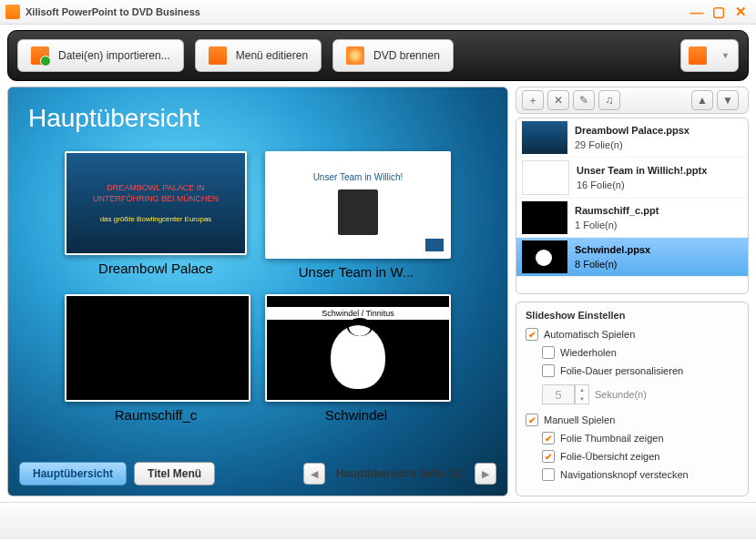 Image resolution: width=756 pixels, height=542 pixels. I want to click on slide-thumb: Unser Team in Willich!, so click(358, 205).